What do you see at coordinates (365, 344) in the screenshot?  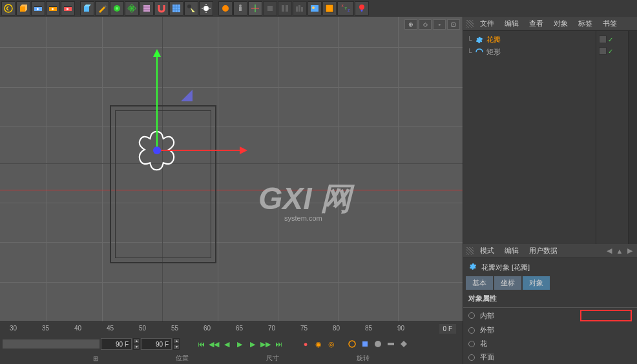 I see `key-scale-icon` at bounding box center [365, 344].